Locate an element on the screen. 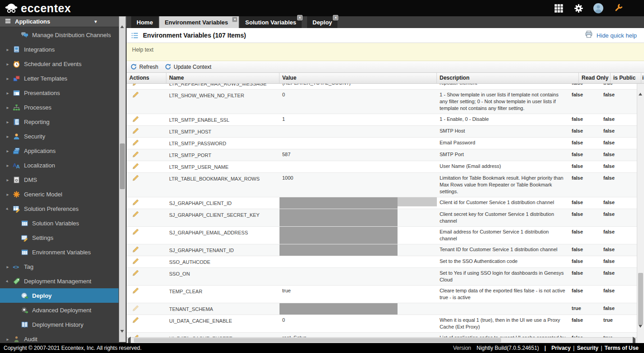 This screenshot has width=644, height=353. sidebar-scroll-thumb is located at coordinates (122, 167).